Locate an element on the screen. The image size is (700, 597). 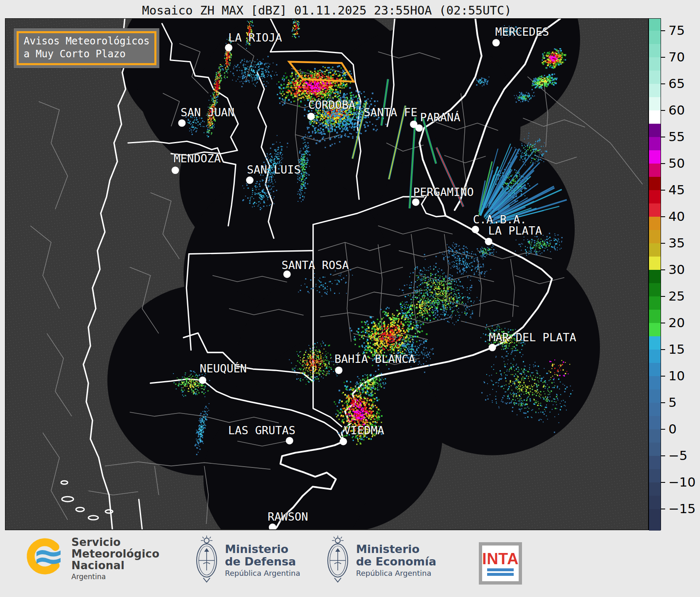
city-label: LA RIOJA is located at coordinates (255, 37).